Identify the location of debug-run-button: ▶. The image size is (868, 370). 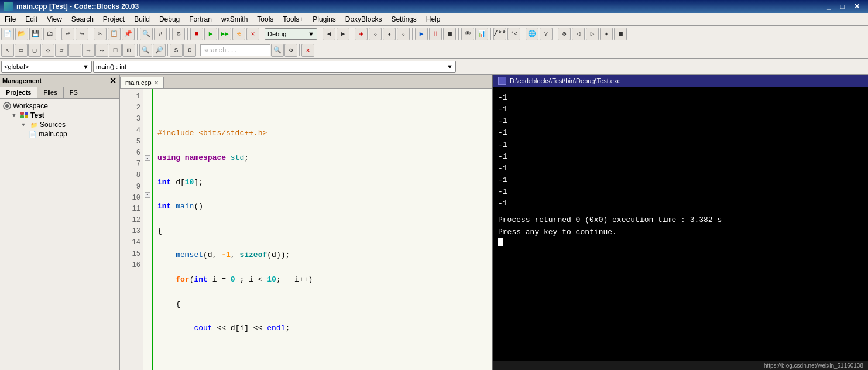
(421, 34).